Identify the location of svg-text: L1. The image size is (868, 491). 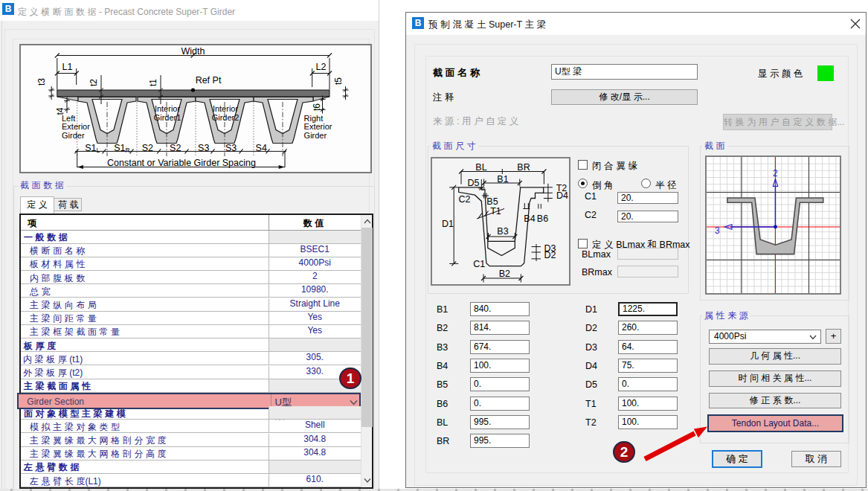
(68, 67).